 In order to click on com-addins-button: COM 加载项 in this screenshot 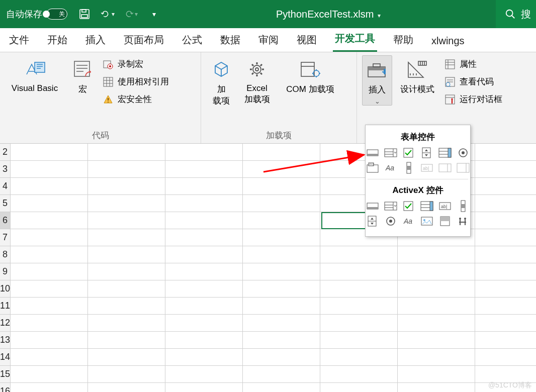, I will do `click(310, 75)`.